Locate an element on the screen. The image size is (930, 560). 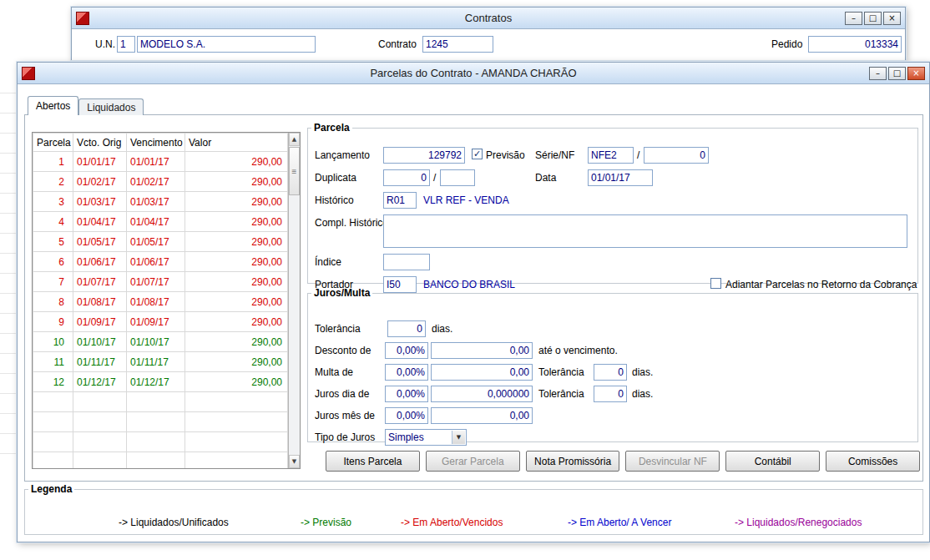
tab-abertos: Abertos is located at coordinates (53, 105).